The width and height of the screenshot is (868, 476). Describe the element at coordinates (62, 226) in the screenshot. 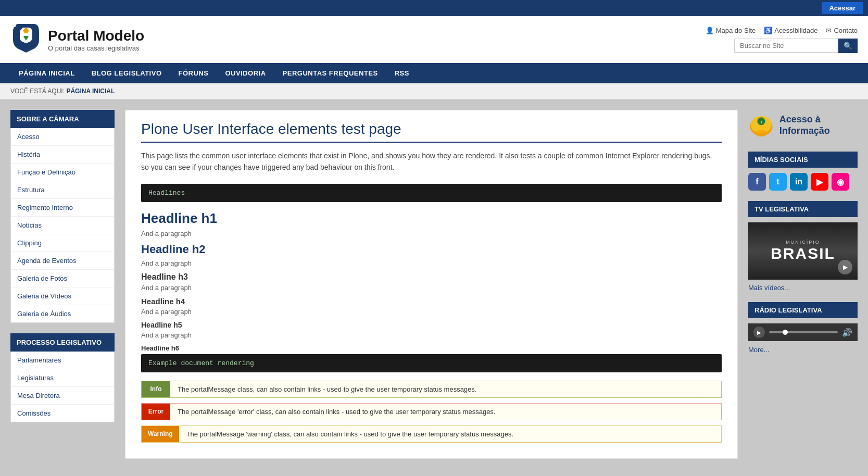

I see `sidebar-menu-sobre: Acesso História Função e Definição Estru…` at that location.